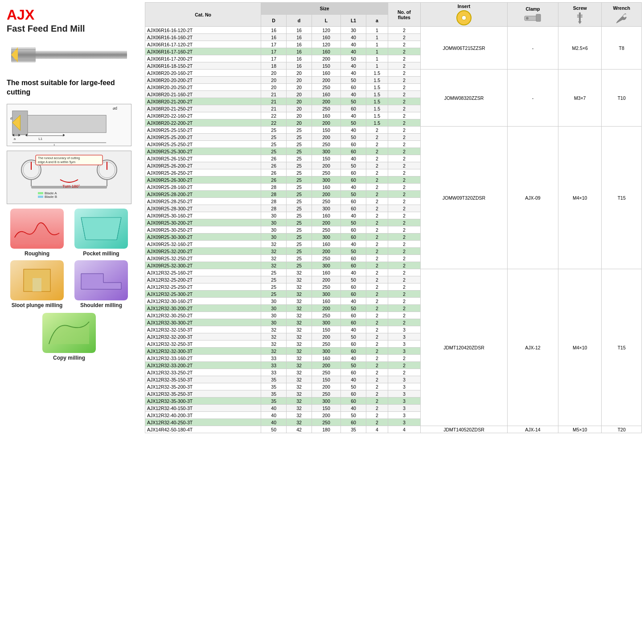 Image resolution: width=644 pixels, height=644 pixels. I want to click on clamp-col-label: Clamp, so click(533, 9).